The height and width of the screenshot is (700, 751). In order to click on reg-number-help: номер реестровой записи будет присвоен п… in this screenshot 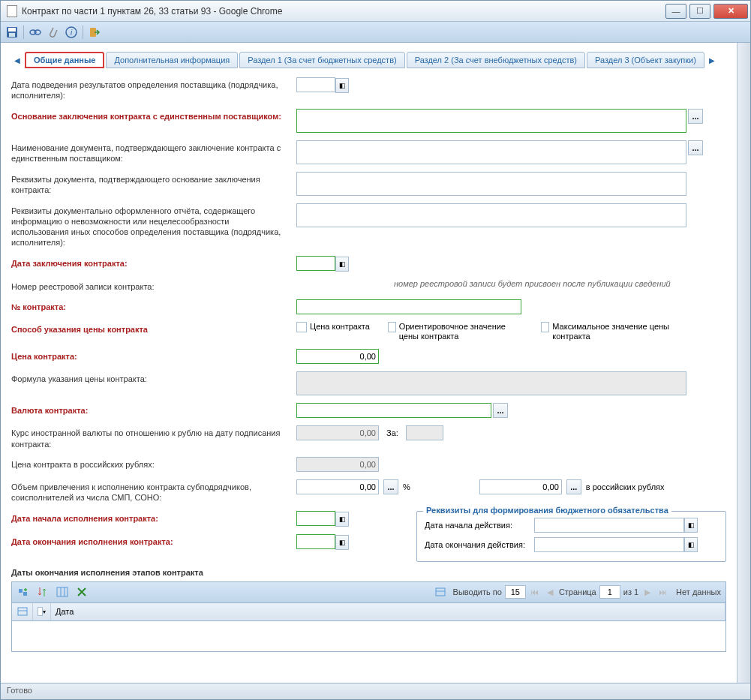, I will do `click(533, 284)`.